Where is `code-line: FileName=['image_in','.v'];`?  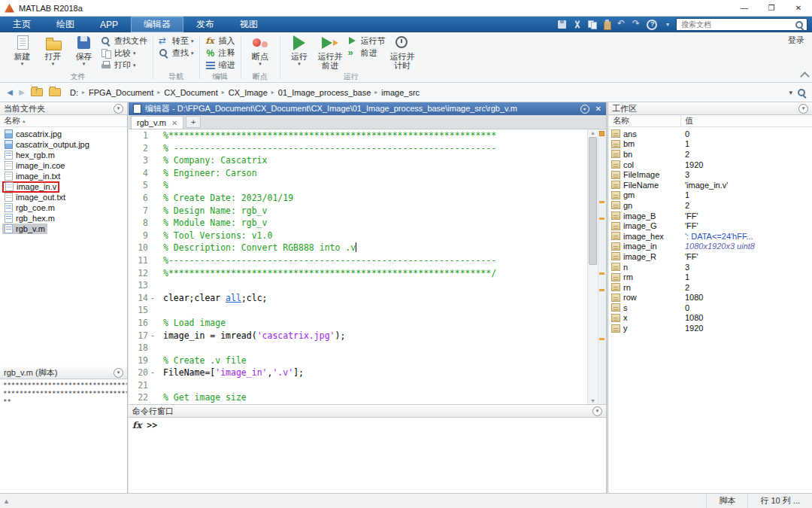
code-line: FileName=['image_in','.v']; is located at coordinates (372, 373).